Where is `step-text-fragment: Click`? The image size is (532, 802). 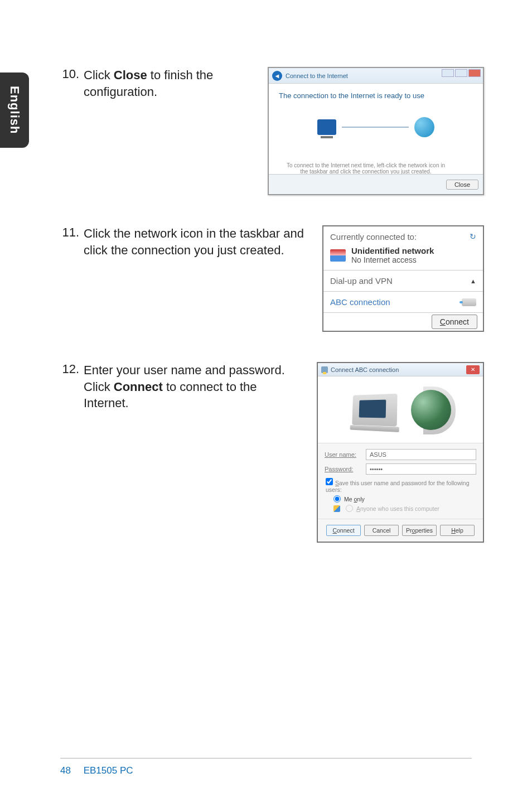
step-text-fragment: Click is located at coordinates (99, 75).